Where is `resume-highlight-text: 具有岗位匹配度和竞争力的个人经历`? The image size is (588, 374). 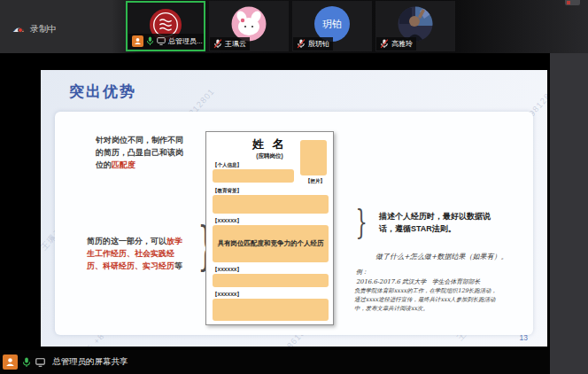
resume-highlight-text: 具有岗位匹配度和竞争力的个人经历 is located at coordinates (271, 245).